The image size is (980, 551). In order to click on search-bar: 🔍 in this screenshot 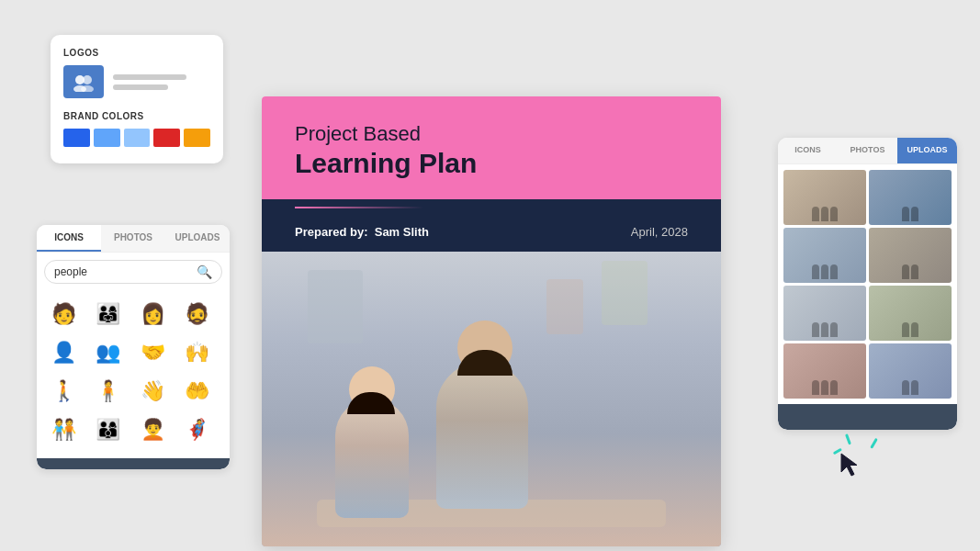, I will do `click(133, 272)`.